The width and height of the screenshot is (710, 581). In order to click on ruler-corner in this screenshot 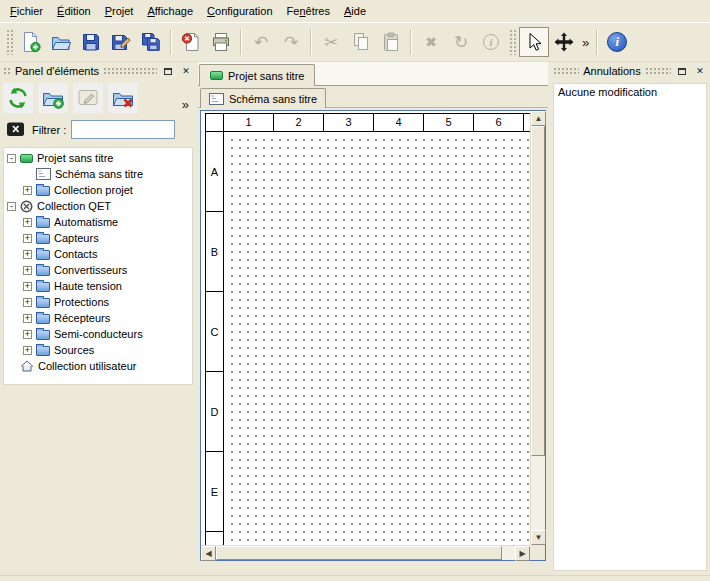, I will do `click(215, 123)`.